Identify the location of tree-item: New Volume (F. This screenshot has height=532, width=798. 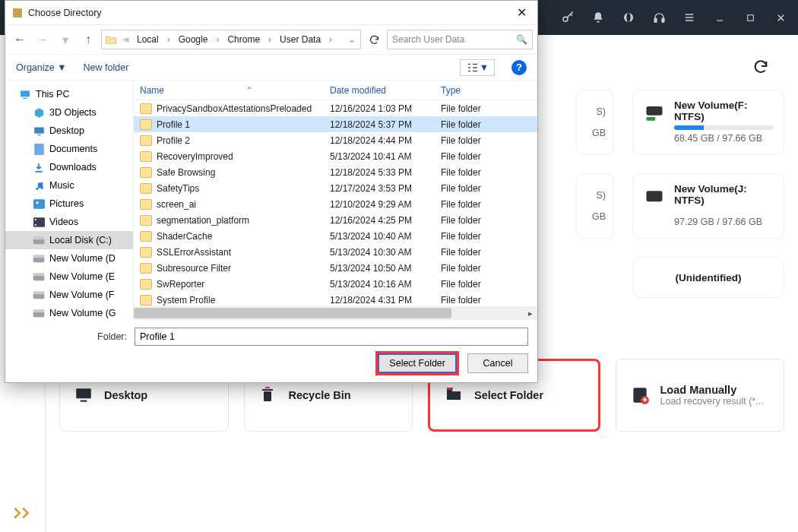
(69, 295).